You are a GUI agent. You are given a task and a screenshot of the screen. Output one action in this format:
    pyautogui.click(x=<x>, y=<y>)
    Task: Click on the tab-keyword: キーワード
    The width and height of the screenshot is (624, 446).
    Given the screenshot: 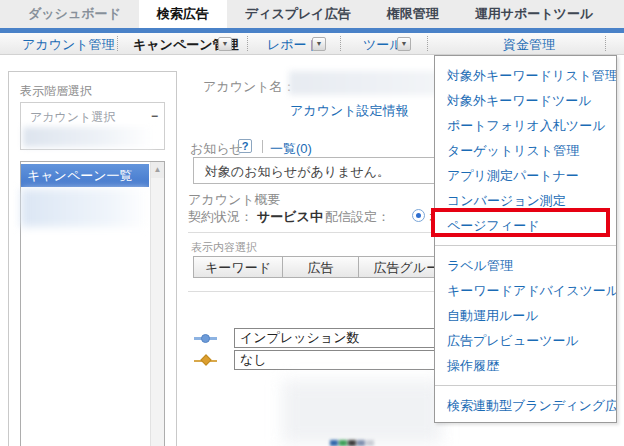 What is the action you would take?
    pyautogui.click(x=238, y=267)
    